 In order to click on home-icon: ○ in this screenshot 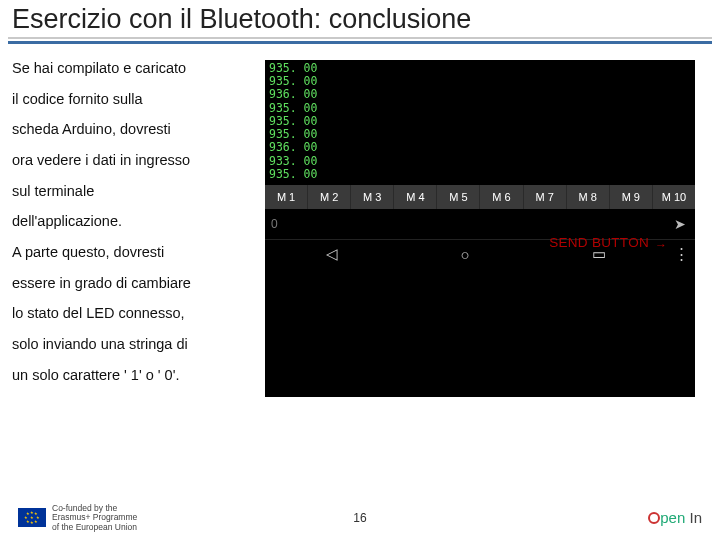, I will do `click(464, 254)`.